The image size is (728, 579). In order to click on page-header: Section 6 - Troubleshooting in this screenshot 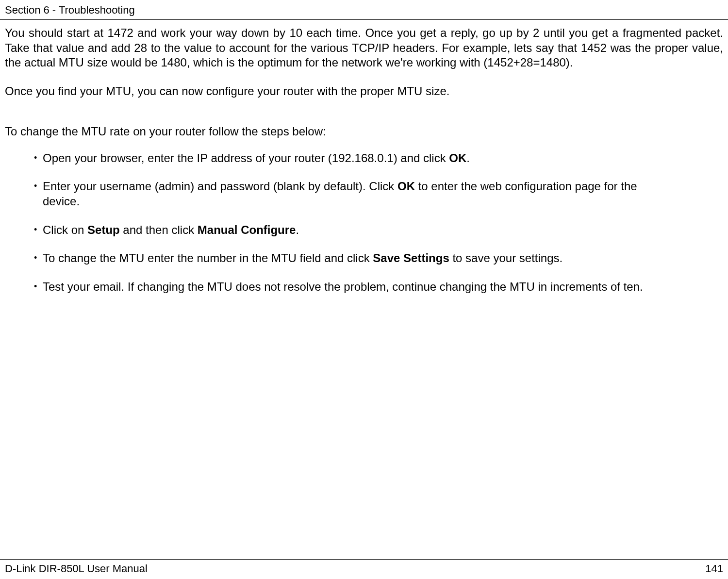, I will do `click(364, 10)`.